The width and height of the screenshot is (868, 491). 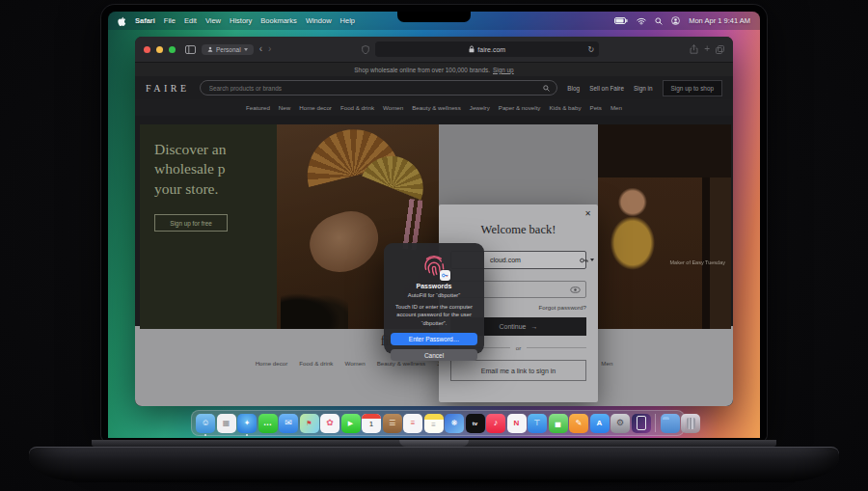 What do you see at coordinates (719, 50) in the screenshot?
I see `tab-overview-icon` at bounding box center [719, 50].